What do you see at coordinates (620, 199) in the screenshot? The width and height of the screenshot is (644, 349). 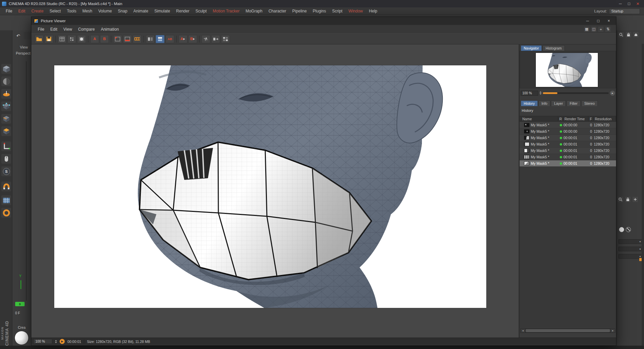 I see `am-search-icon` at bounding box center [620, 199].